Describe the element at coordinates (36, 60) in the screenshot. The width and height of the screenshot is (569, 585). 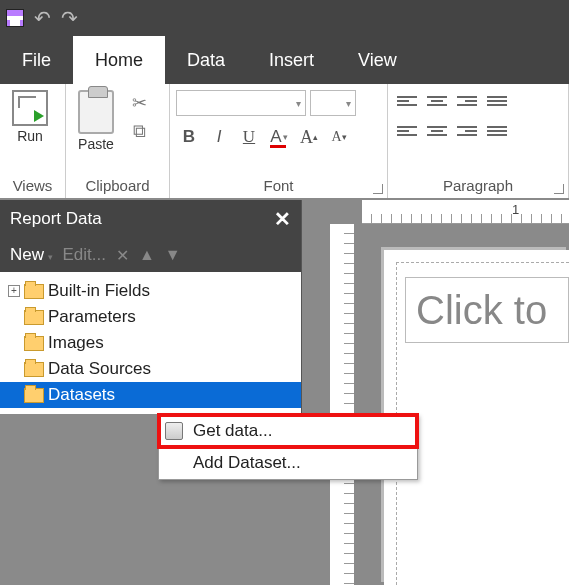
I see `tab-file: File` at that location.